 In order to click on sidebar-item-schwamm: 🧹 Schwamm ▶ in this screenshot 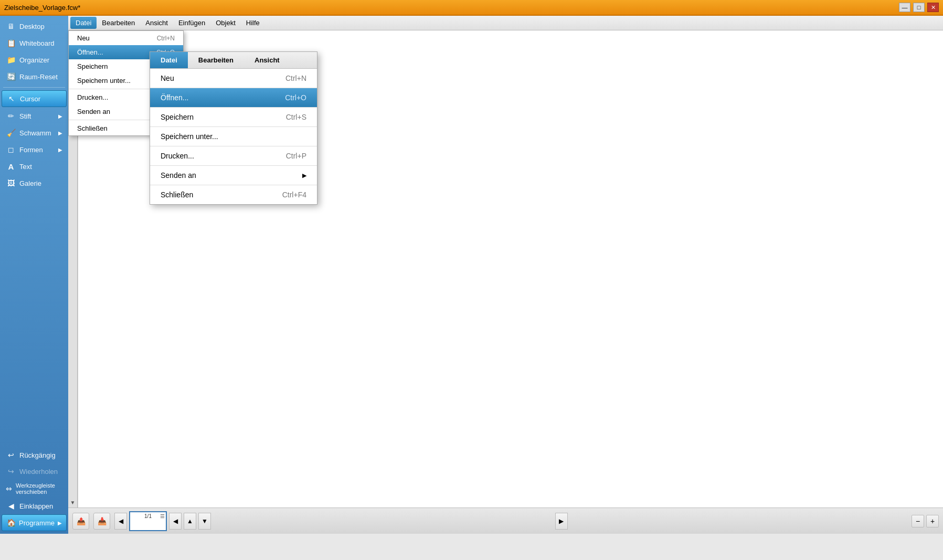, I will do `click(34, 133)`.